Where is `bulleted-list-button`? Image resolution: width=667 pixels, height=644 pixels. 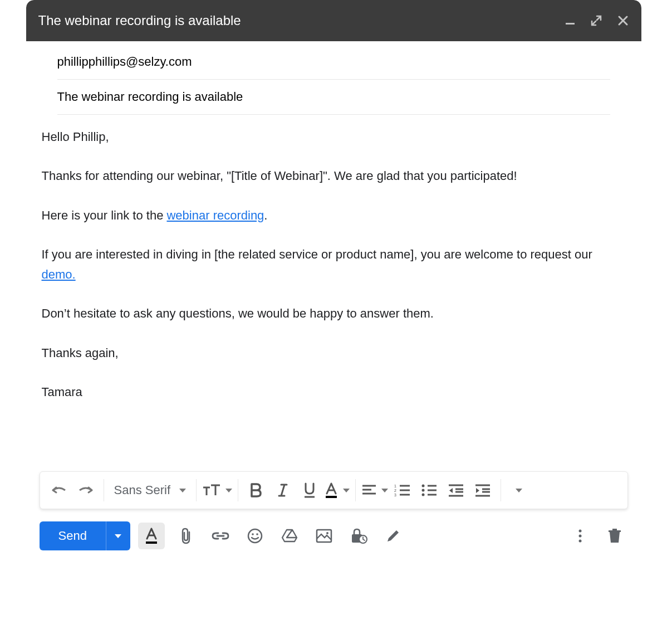
bulleted-list-button is located at coordinates (429, 490).